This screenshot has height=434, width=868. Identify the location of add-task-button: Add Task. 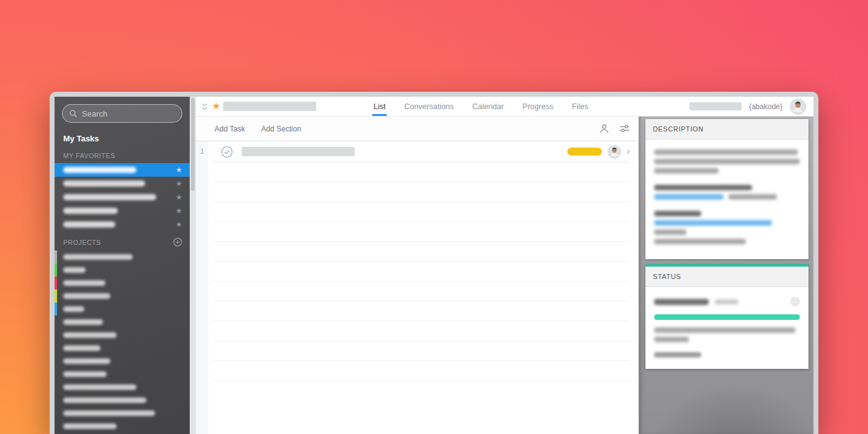
(229, 129).